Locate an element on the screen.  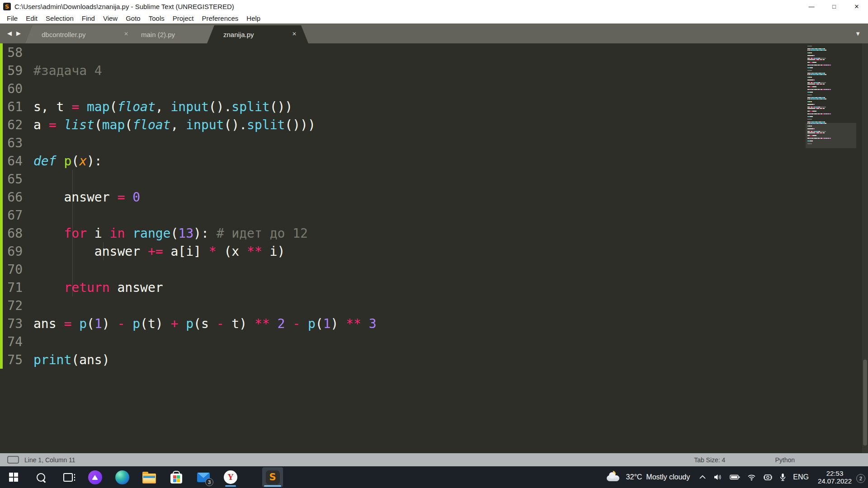
menu-tools: Tools is located at coordinates (156, 18).